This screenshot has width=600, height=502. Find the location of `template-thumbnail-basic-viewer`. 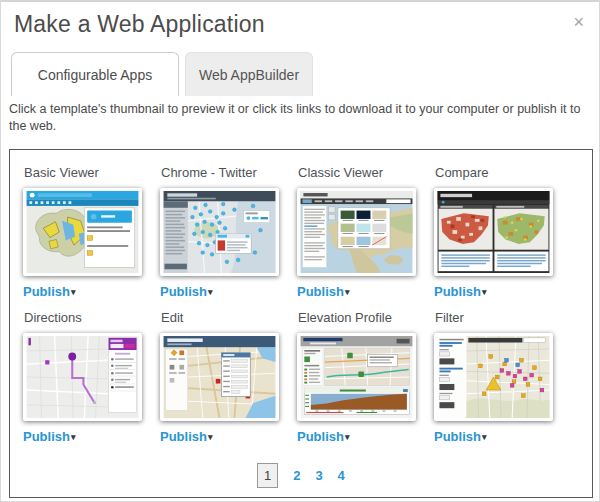

template-thumbnail-basic-viewer is located at coordinates (82, 232).